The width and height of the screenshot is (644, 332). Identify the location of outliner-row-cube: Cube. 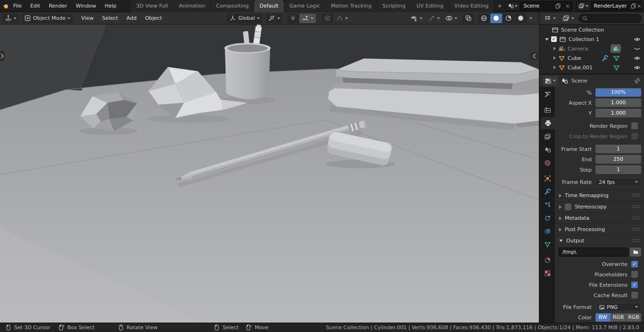
(592, 58).